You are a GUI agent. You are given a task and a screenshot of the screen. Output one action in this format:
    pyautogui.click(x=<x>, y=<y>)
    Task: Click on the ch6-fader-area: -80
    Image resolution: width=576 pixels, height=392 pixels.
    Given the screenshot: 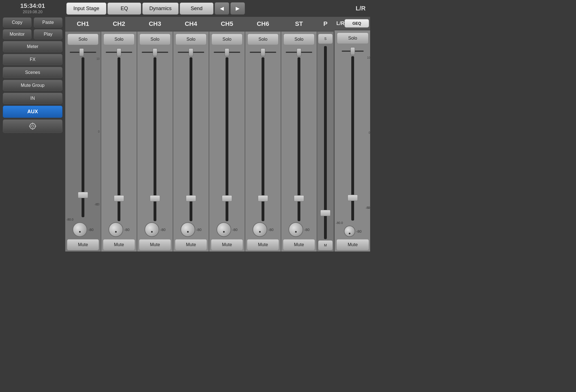 What is the action you would take?
    pyautogui.click(x=263, y=143)
    